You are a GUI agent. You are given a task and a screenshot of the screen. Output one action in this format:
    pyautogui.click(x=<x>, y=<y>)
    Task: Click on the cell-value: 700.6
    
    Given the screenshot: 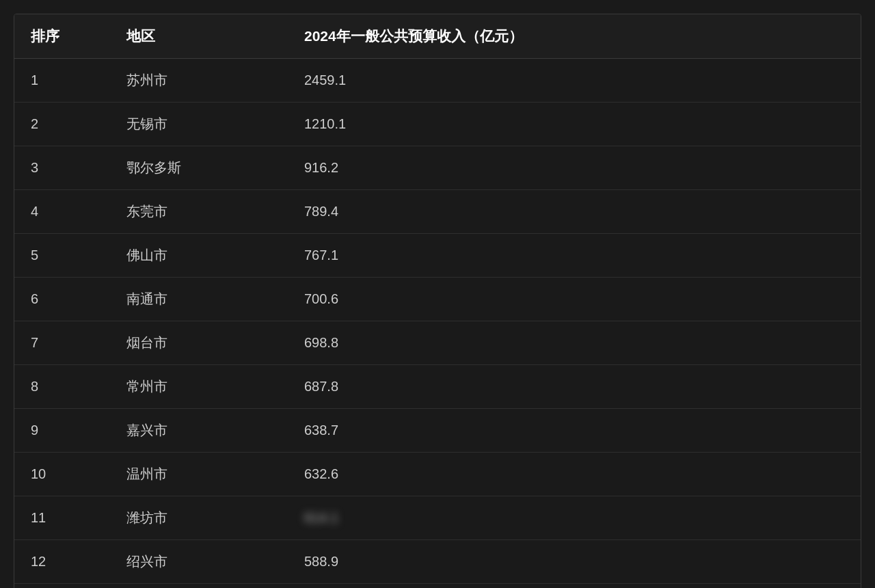 What is the action you would take?
    pyautogui.click(x=574, y=299)
    